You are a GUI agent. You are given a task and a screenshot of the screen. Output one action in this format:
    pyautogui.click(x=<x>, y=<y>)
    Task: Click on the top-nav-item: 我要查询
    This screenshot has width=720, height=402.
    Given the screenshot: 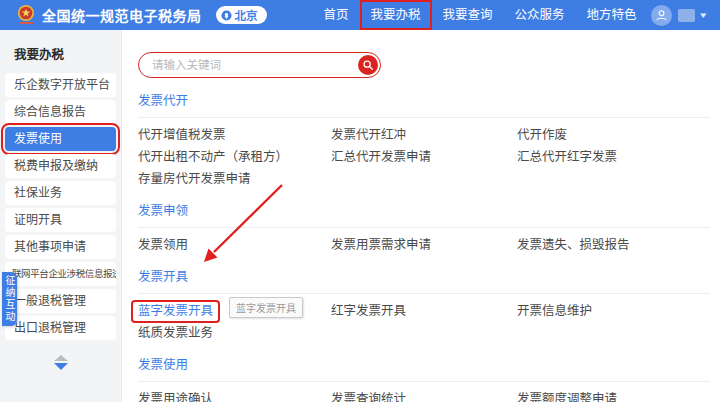 What is the action you would take?
    pyautogui.click(x=468, y=15)
    